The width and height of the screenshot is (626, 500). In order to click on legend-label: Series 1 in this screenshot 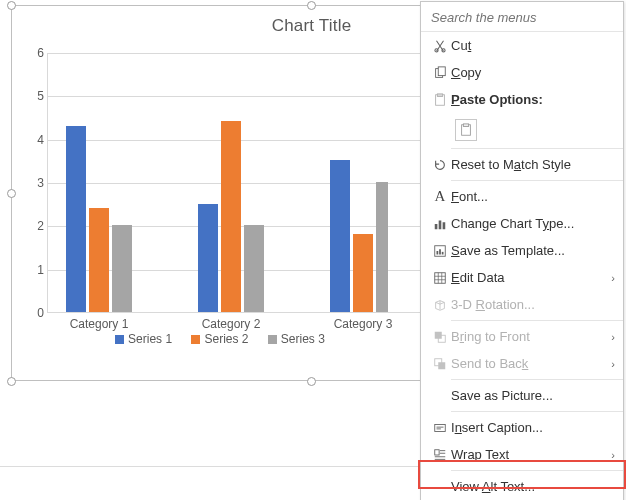, I will do `click(150, 339)`.